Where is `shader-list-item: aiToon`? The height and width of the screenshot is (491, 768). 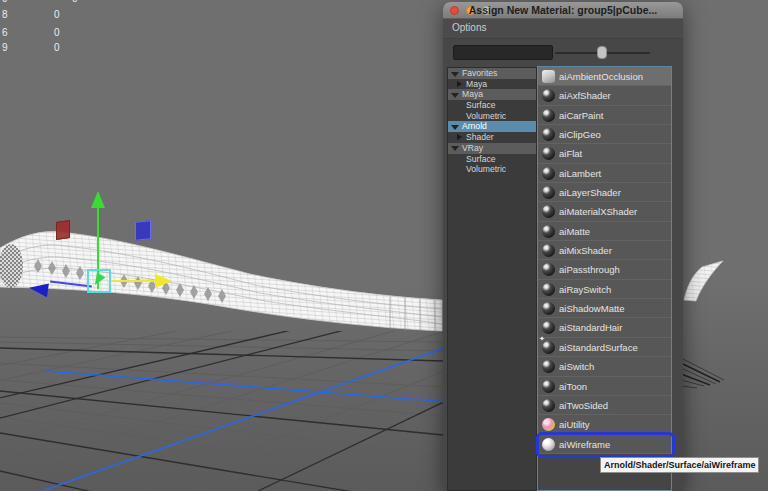
shader-list-item: aiToon is located at coordinates (604, 386).